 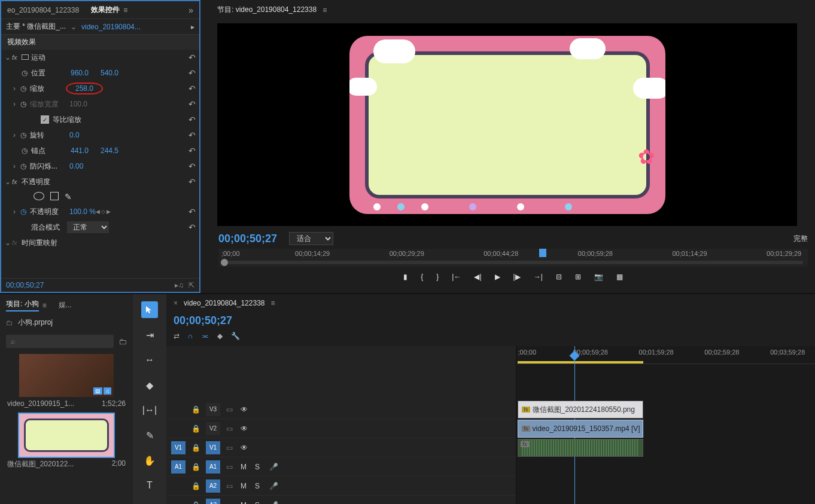 I want to click on marker-icon: ◆, so click(x=220, y=336).